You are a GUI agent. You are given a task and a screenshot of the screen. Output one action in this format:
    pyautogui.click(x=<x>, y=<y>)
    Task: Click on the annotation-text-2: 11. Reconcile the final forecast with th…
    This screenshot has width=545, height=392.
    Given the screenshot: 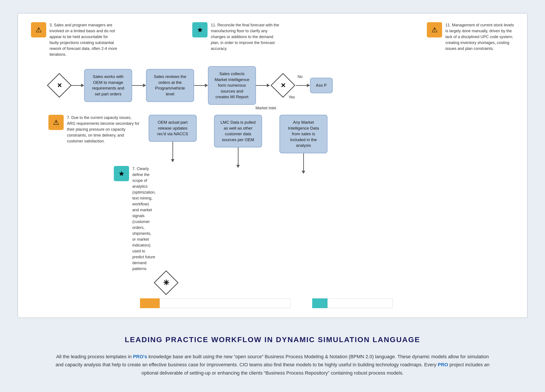 What is the action you would take?
    pyautogui.click(x=245, y=37)
    